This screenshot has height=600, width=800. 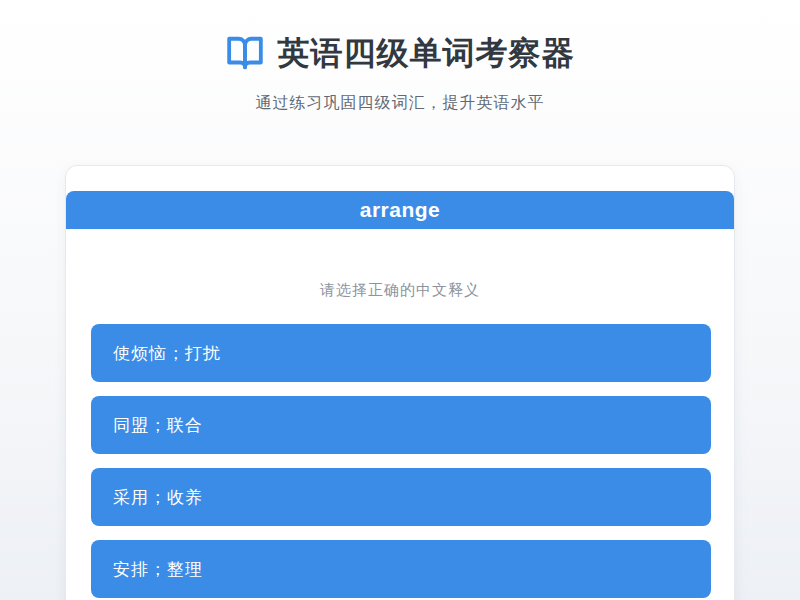 What do you see at coordinates (400, 290) in the screenshot?
I see `quiz-prompt: 请选择正确的中文释义` at bounding box center [400, 290].